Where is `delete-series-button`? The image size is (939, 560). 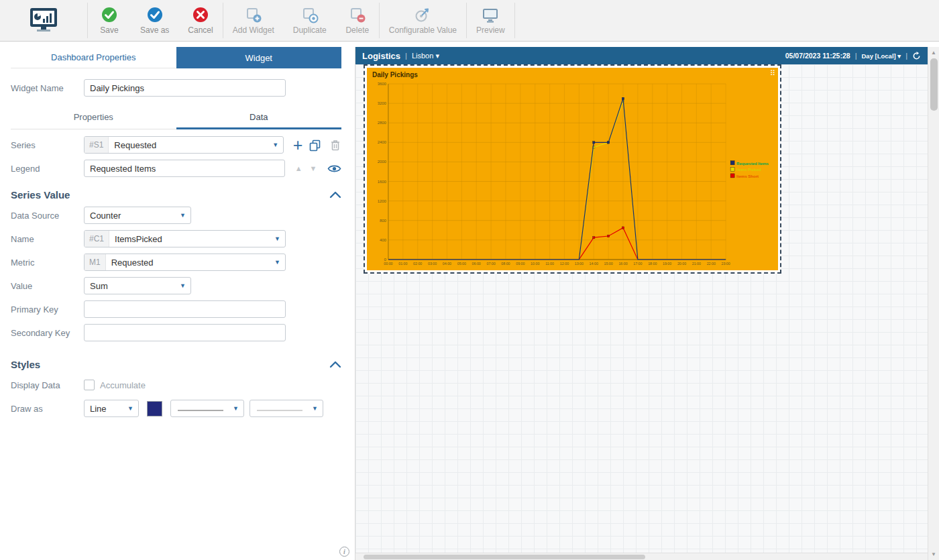
delete-series-button is located at coordinates (335, 145).